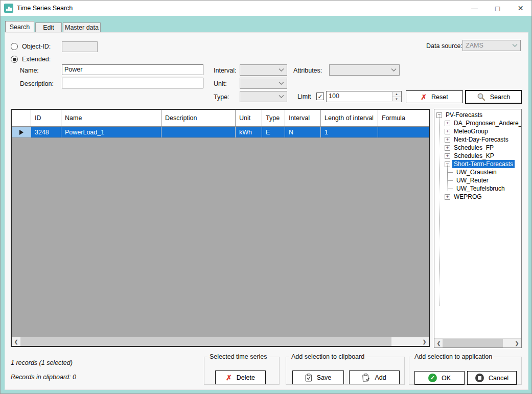  I want to click on interval-combo, so click(264, 70).